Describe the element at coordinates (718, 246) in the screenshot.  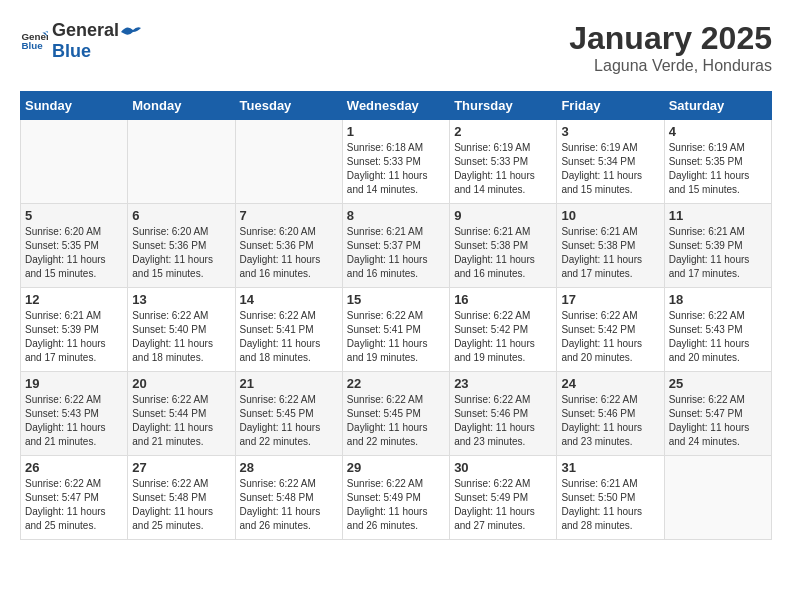
I see `calendar-cell: 11Sunrise: 6:21 AM Sunset: 5:39 PM Dayli…` at that location.